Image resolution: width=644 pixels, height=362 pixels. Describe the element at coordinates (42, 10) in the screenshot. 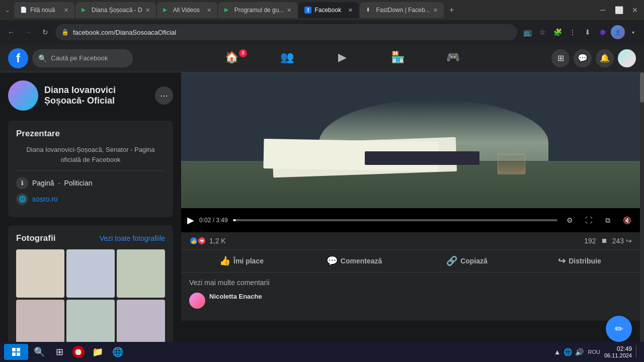

I see `tab-title-new: Filă nouă` at that location.